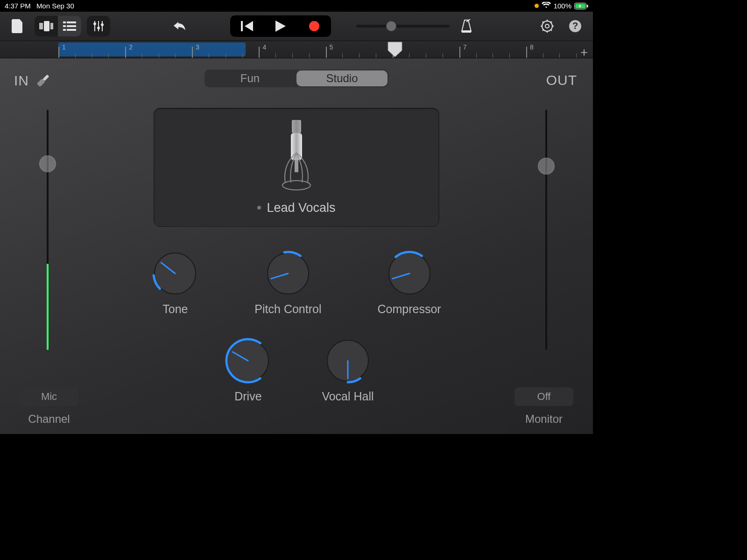 The height and width of the screenshot is (560, 747). I want to click on status-time: 4:37 PM, so click(18, 6).